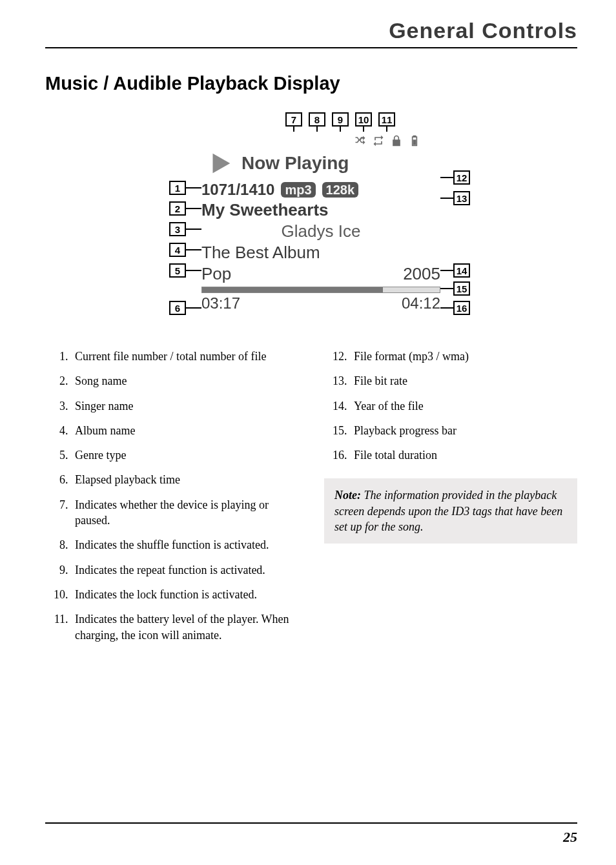 This screenshot has height=865, width=616. Describe the element at coordinates (238, 190) in the screenshot. I see `file-counter: 1071/1410` at that location.